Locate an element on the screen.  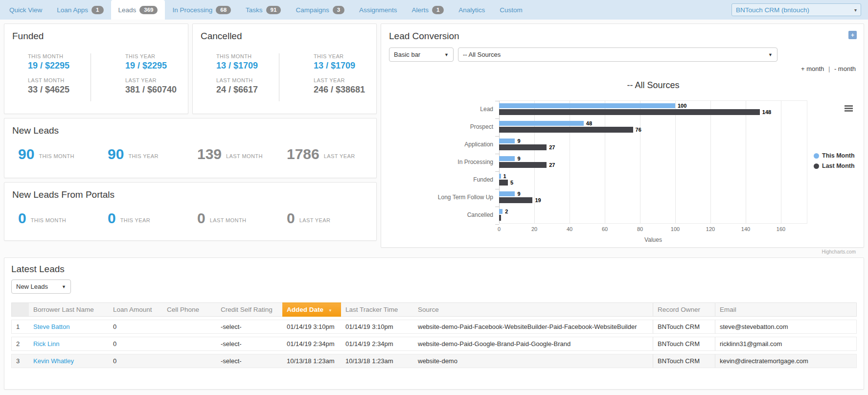
stat: THIS MONTH19 / $2295 is located at coordinates (59, 62).